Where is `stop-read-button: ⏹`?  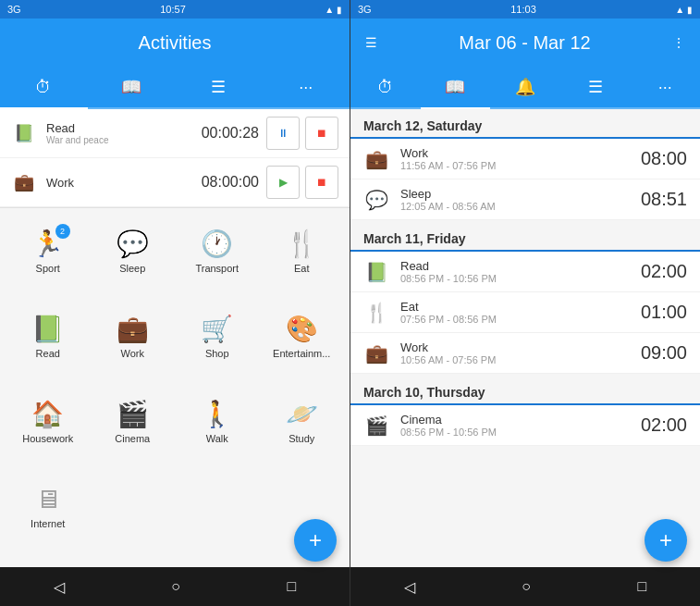
stop-read-button: ⏹ is located at coordinates (322, 133).